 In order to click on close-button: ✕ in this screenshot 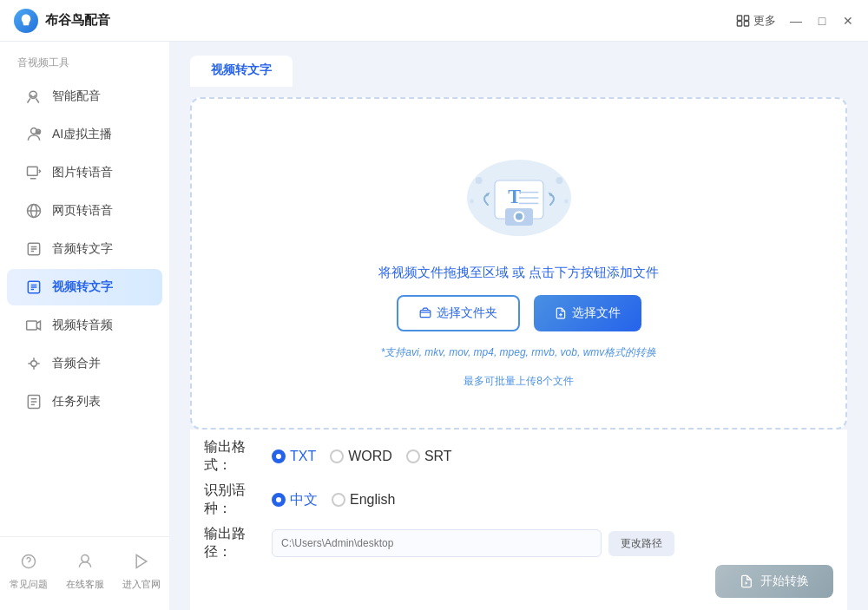, I will do `click(848, 21)`.